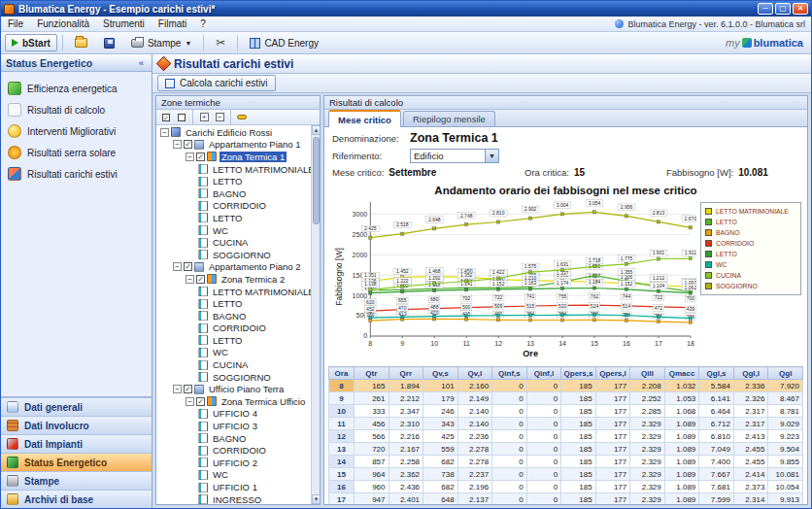 Image resolution: width=812 pixels, height=509 pixels. I want to click on check-all-button: ✓, so click(166, 117).